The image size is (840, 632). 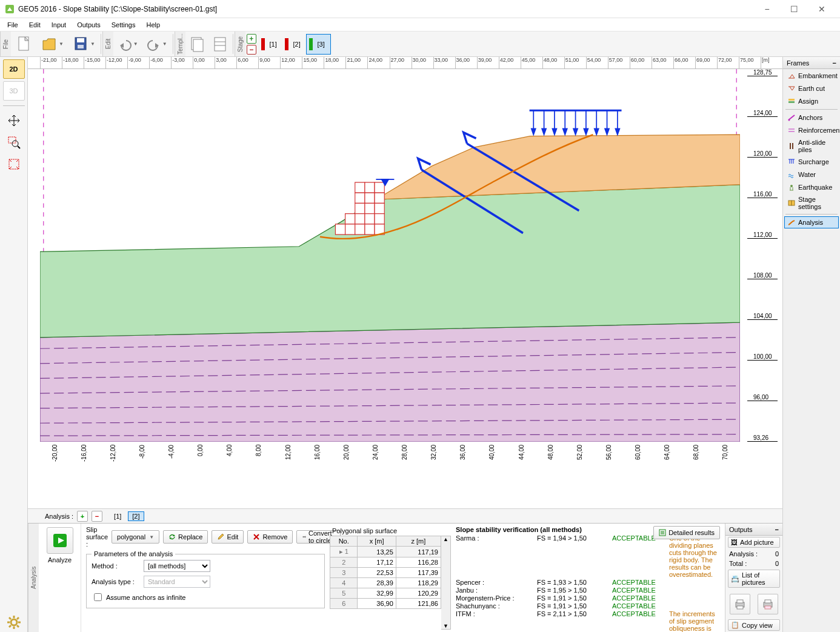 I want to click on frame-item-embankment: Embankment, so click(x=812, y=76).